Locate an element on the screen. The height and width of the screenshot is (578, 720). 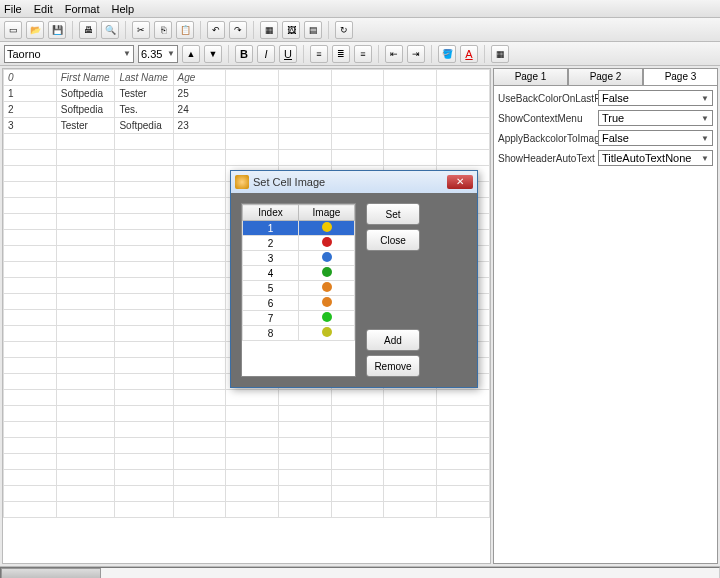
tab-page-2: Page 2 is located at coordinates (606, 76).